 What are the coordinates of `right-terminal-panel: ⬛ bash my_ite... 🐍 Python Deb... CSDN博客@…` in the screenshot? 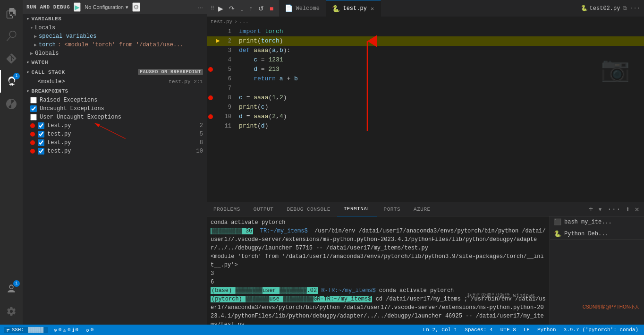 It's located at (597, 270).